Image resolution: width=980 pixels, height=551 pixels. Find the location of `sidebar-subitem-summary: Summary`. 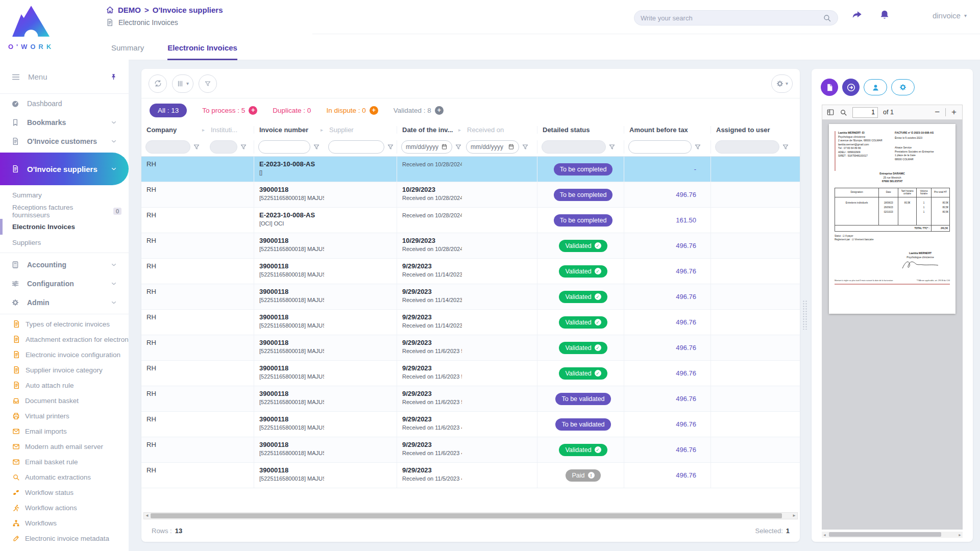

sidebar-subitem-summary: Summary is located at coordinates (64, 195).